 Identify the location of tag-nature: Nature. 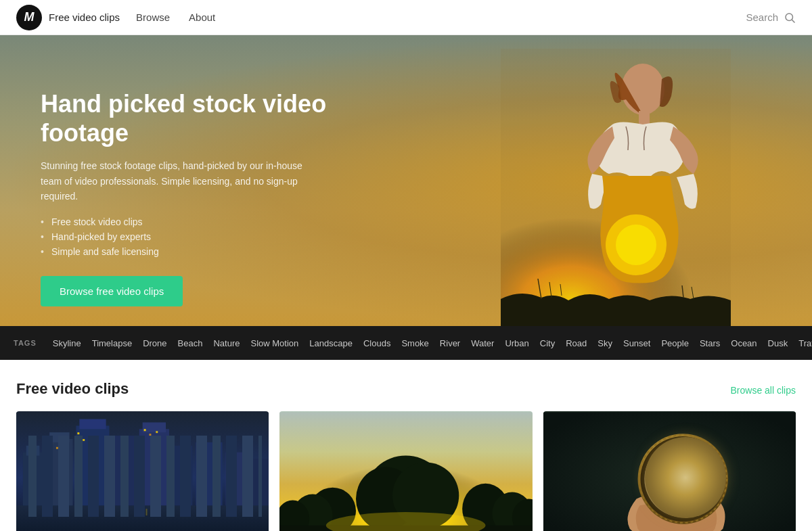
(226, 344).